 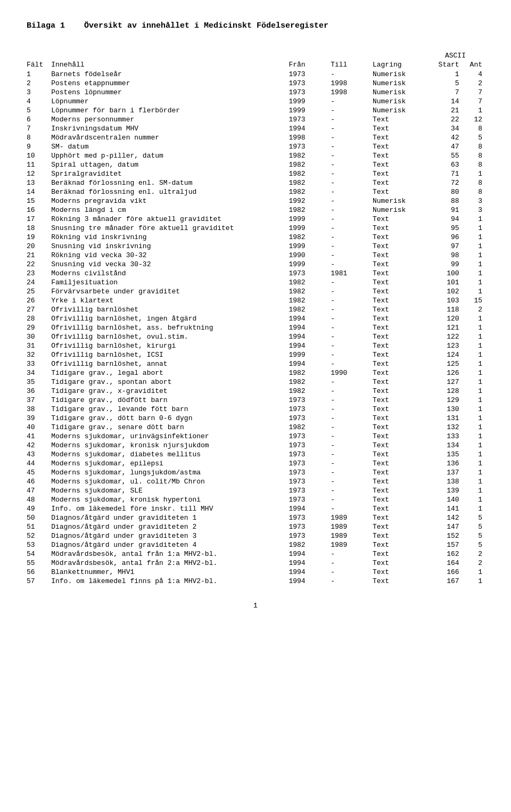 I want to click on cell-start: 126, so click(x=446, y=373).